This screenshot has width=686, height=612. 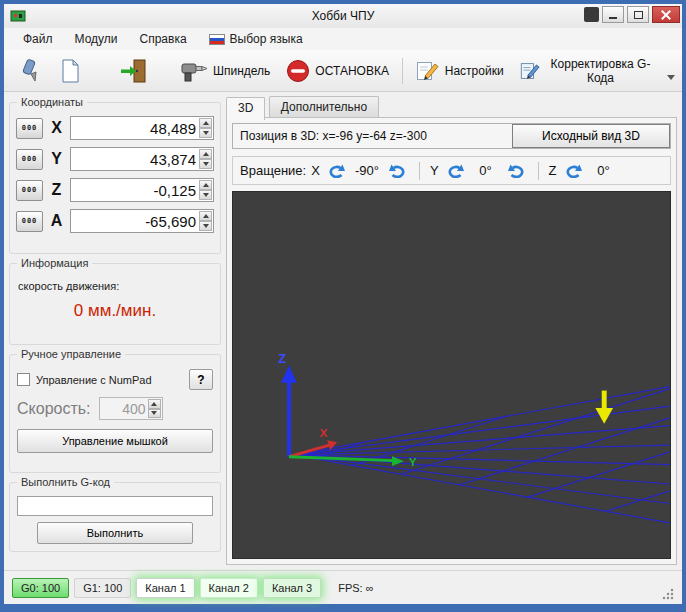 What do you see at coordinates (530, 71) in the screenshot?
I see `gcode-edit-icon` at bounding box center [530, 71].